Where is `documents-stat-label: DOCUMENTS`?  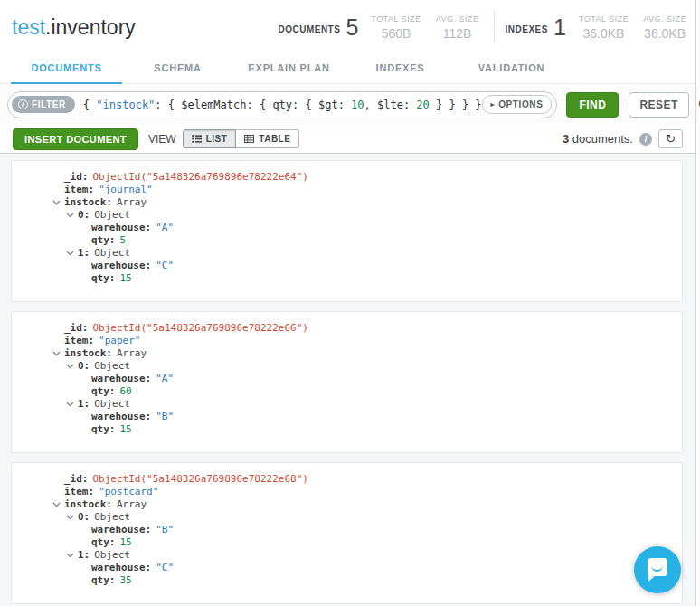 documents-stat-label: DOCUMENTS is located at coordinates (309, 29).